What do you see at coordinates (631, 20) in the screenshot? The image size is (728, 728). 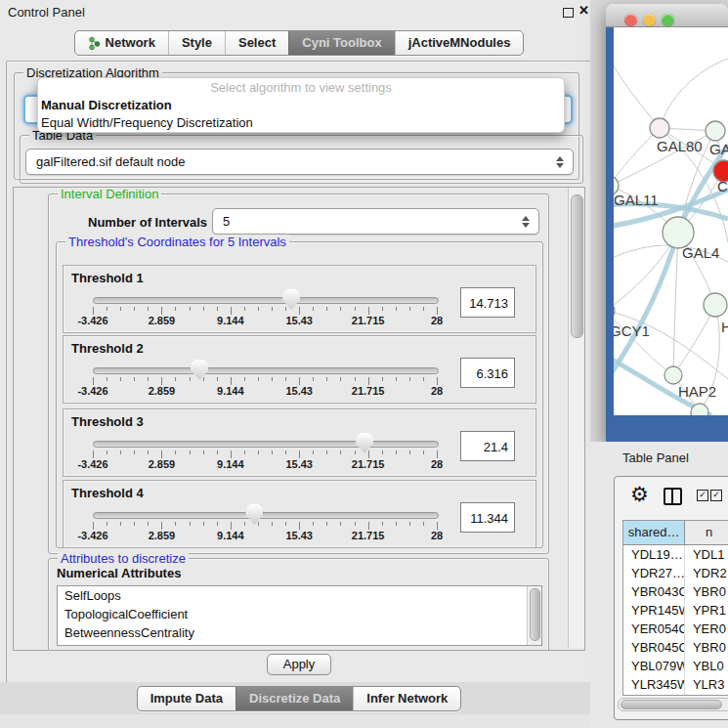 I see `close-traffic-light` at bounding box center [631, 20].